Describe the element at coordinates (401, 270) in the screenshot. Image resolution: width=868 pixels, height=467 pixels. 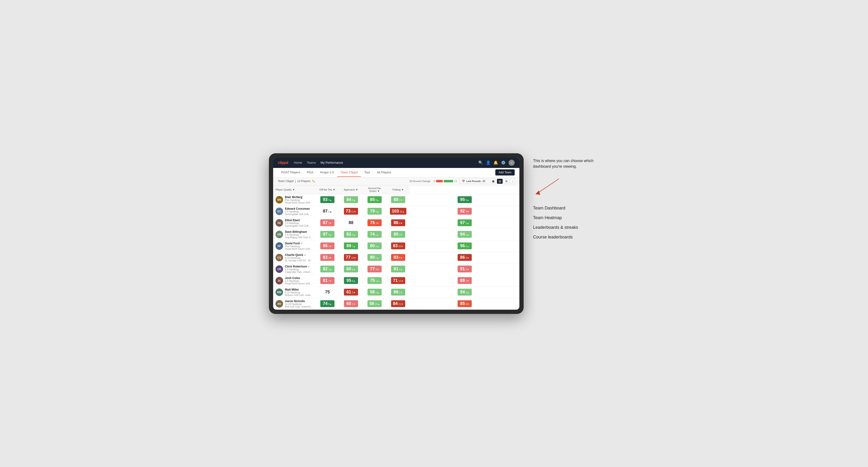
I see `score-delta: 4▲` at that location.